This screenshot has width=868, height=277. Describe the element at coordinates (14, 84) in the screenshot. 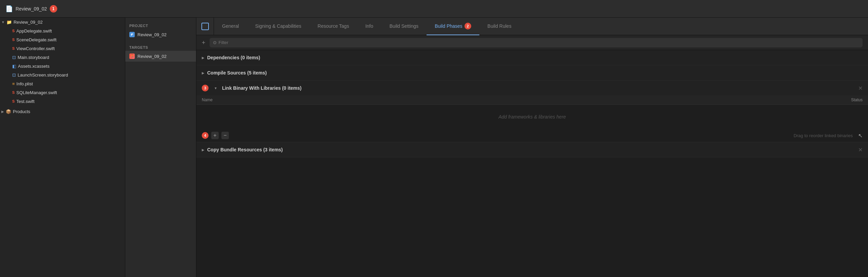

I see `plist-icon: ≡` at that location.